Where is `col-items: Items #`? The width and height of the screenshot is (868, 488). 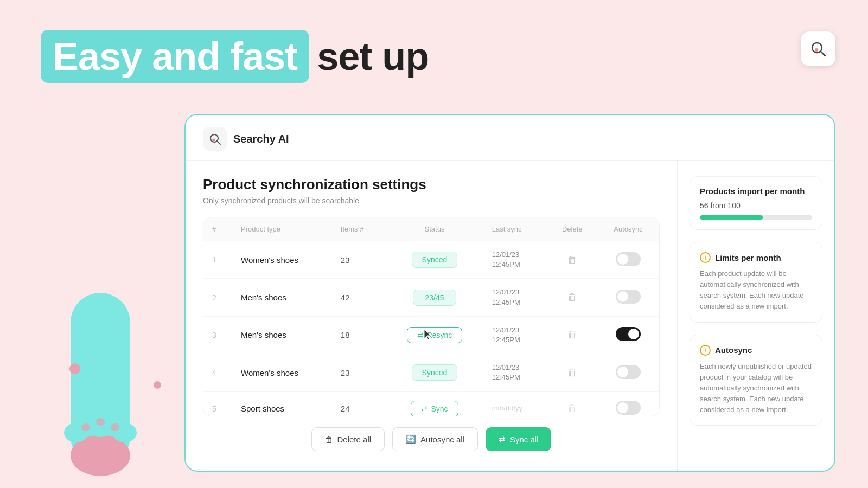
col-items: Items # is located at coordinates (359, 229).